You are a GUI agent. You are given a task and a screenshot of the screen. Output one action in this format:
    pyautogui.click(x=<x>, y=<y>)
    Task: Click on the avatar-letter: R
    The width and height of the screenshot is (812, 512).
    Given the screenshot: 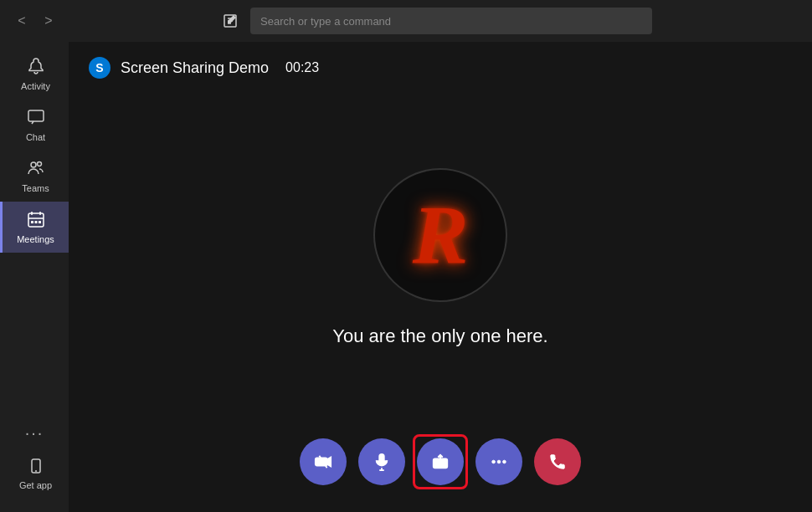 What is the action you would take?
    pyautogui.click(x=440, y=235)
    